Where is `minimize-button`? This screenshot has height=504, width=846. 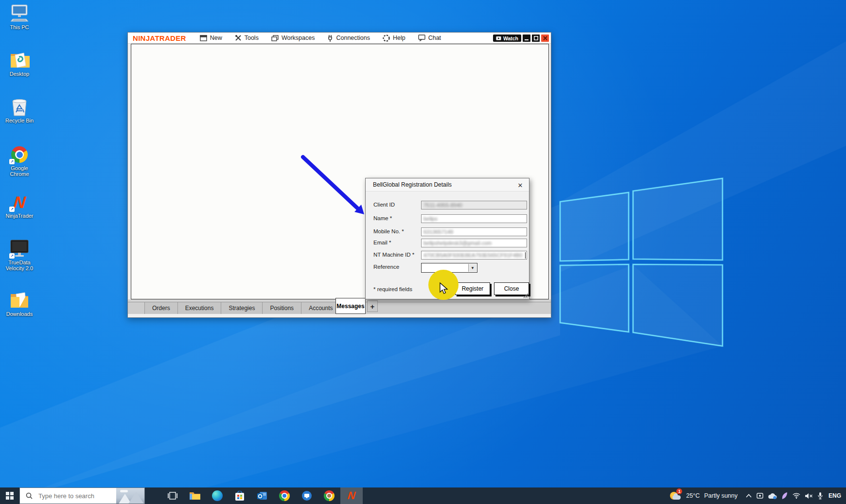
minimize-button is located at coordinates (527, 38).